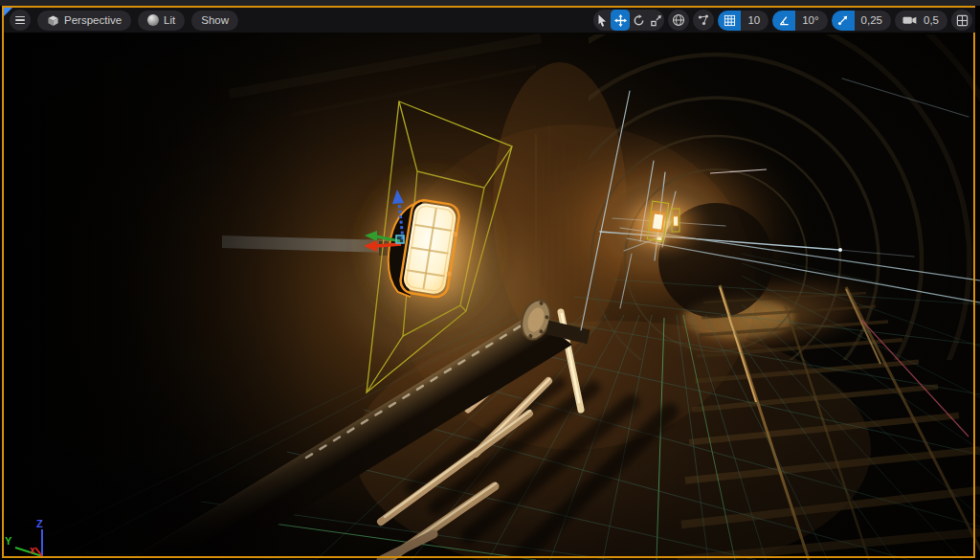  I want to click on rotate-tool-button, so click(638, 20).